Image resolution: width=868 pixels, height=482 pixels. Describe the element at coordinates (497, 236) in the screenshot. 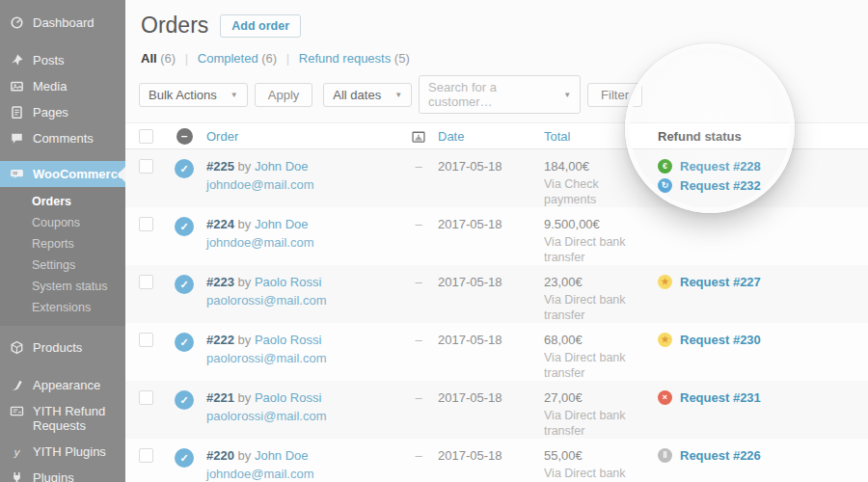

I see `table-row: ✓ #224 by John Doe johndoe@mail.com – 20…` at that location.